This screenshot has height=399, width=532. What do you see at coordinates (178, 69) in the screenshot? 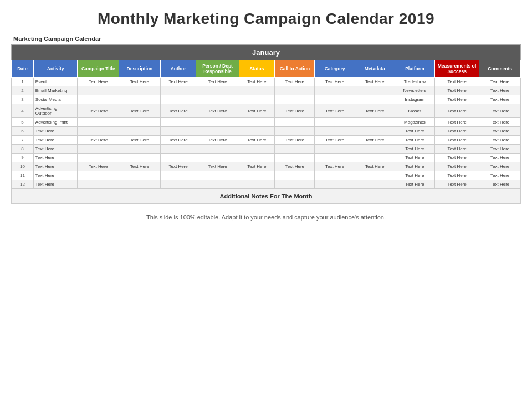
I see `col-header-author: Author` at bounding box center [178, 69].